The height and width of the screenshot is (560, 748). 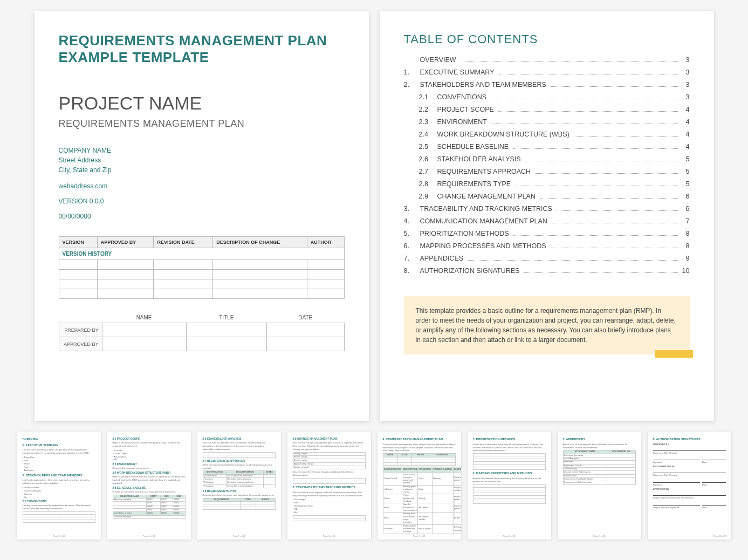 I want to click on h-prior: 5. PRIORITIZATION METHODS, so click(x=509, y=440).